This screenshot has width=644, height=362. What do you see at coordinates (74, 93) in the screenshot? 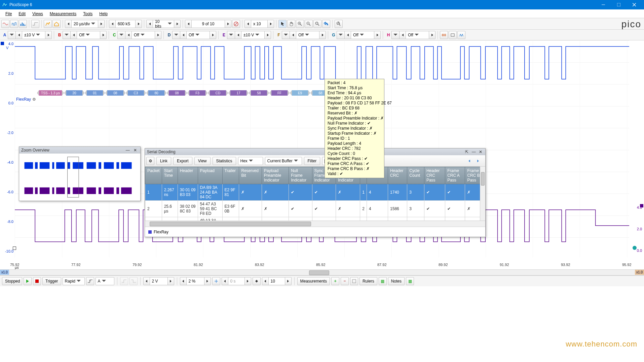
I see `decode-cell: 20` at bounding box center [74, 93].